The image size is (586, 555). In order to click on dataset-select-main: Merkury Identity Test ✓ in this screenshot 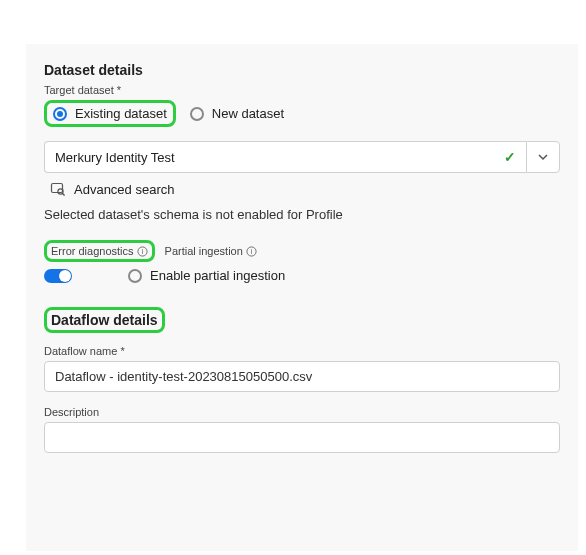, I will do `click(285, 157)`.